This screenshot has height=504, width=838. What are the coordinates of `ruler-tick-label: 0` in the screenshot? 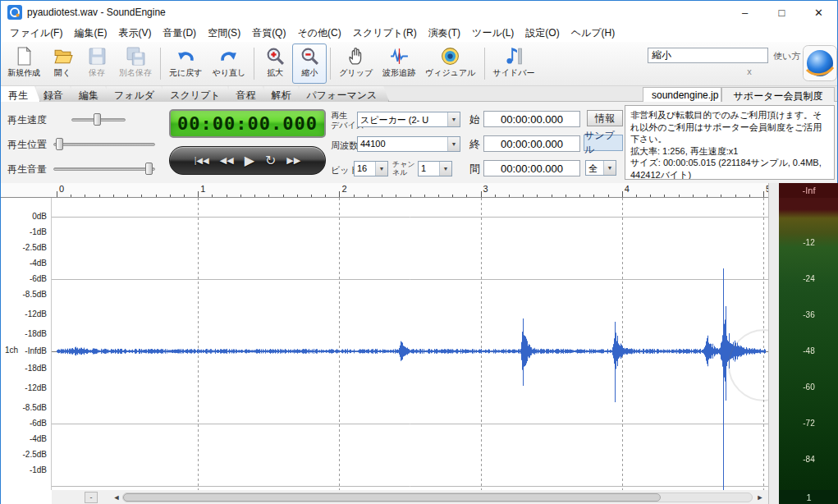 It's located at (62, 189).